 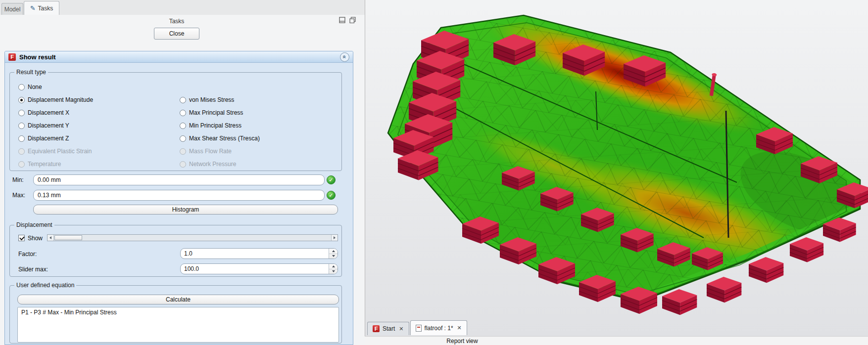 What do you see at coordinates (388, 328) in the screenshot?
I see `doc-tab-start: F Start ✕` at bounding box center [388, 328].